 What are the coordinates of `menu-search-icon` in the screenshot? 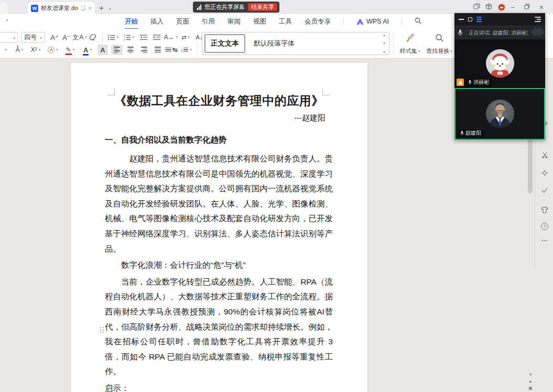 It's located at (418, 21).